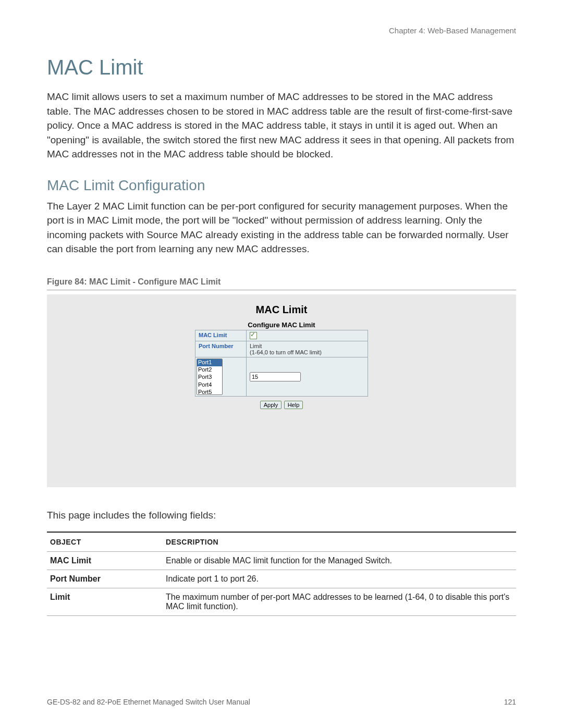 The height and width of the screenshot is (728, 563). What do you see at coordinates (286, 352) in the screenshot?
I see `limit-field-hint: (1-64,0 to turn off MAC limit)` at bounding box center [286, 352].